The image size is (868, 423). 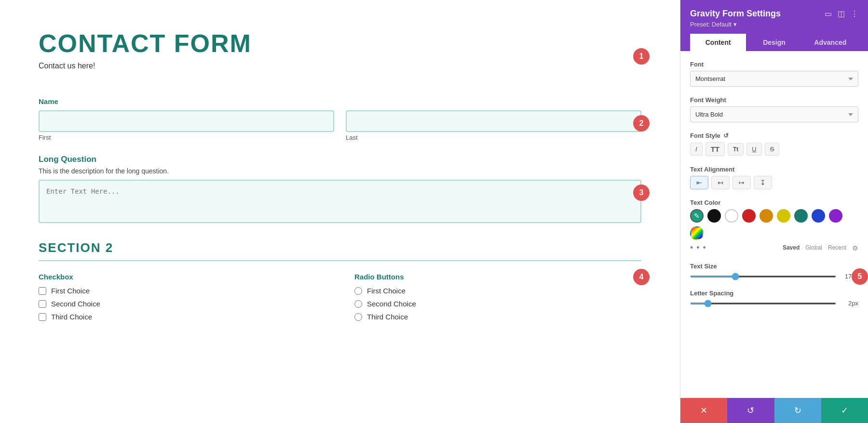 What do you see at coordinates (340, 159) in the screenshot?
I see `long-question-title: Long Question` at bounding box center [340, 159].